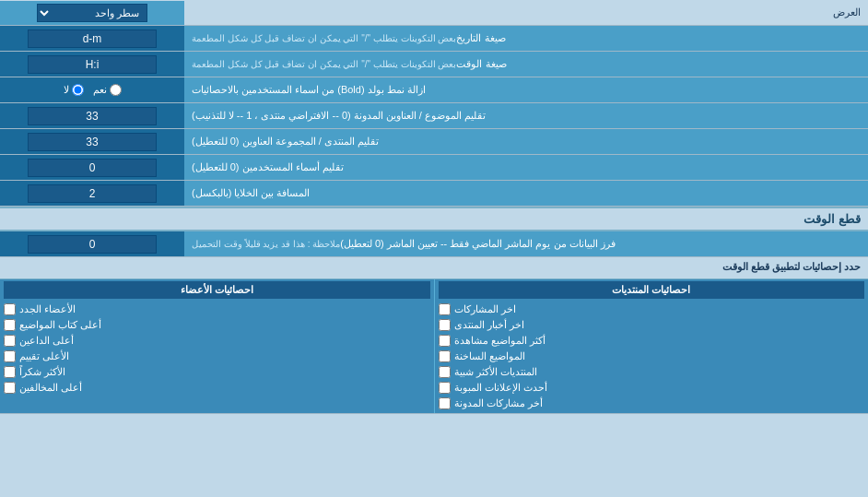 The height and width of the screenshot is (497, 868). What do you see at coordinates (92, 194) in the screenshot?
I see `cell-spacing-input-area` at bounding box center [92, 194].